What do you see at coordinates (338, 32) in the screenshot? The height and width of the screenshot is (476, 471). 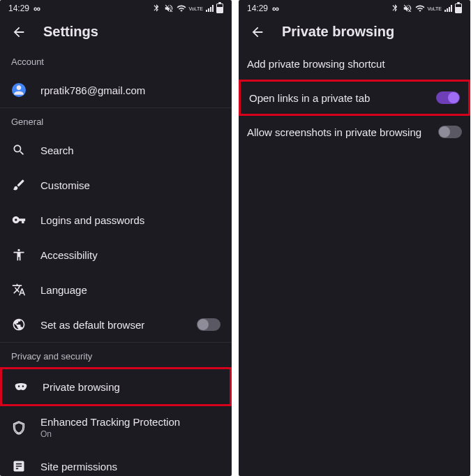 I see `page-title: Private browsing` at bounding box center [338, 32].